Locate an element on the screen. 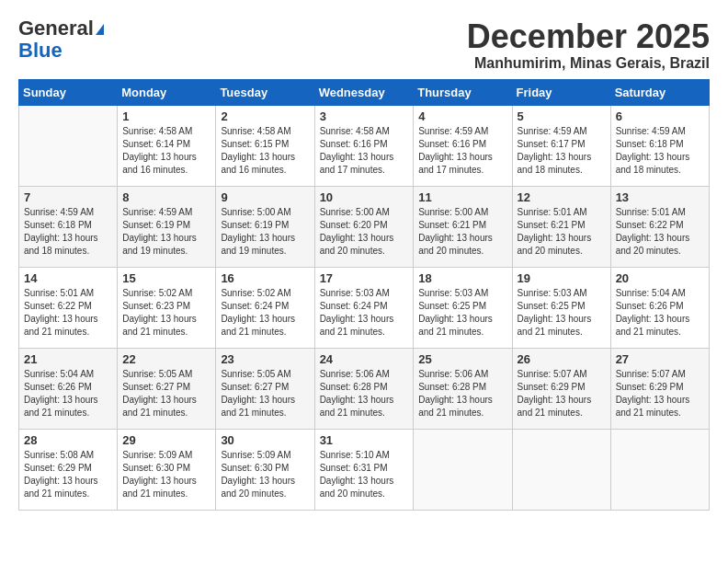 The image size is (728, 563). calendar-cell: 25Sunrise: 5:06 AM Sunset: 6:28 PM Dayli… is located at coordinates (463, 388).